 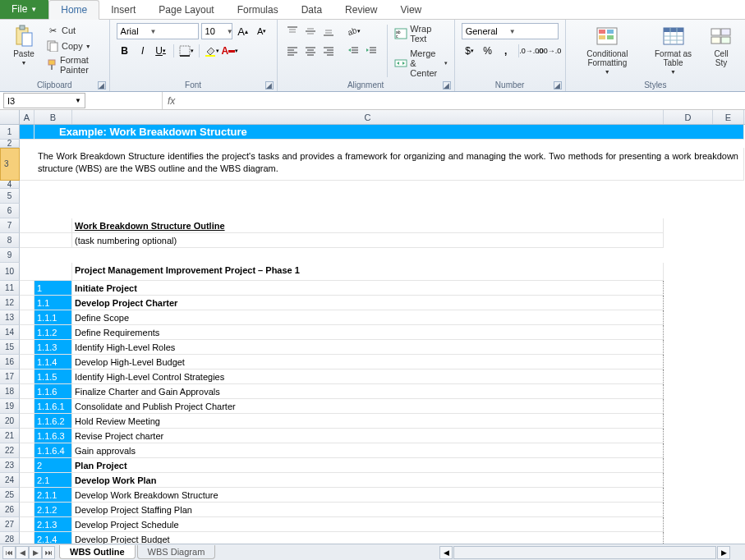 What do you see at coordinates (353, 51) in the screenshot?
I see `decrease-indent-button` at bounding box center [353, 51].